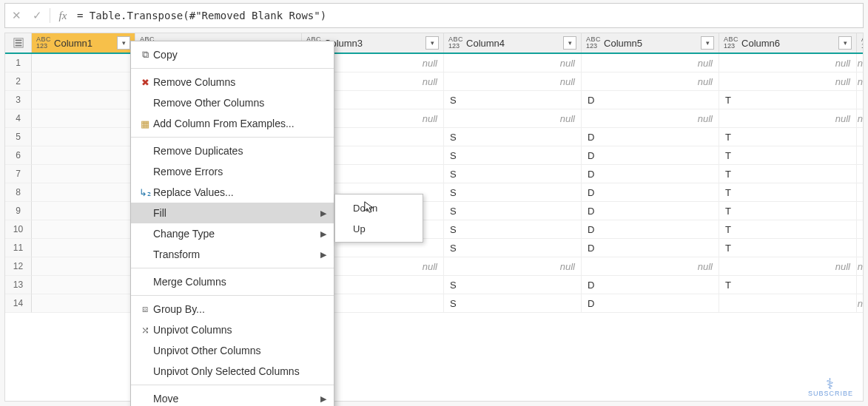 Image resolution: width=868 pixels, height=406 pixels. Describe the element at coordinates (18, 175) in the screenshot. I see `row-header: 7` at that location.